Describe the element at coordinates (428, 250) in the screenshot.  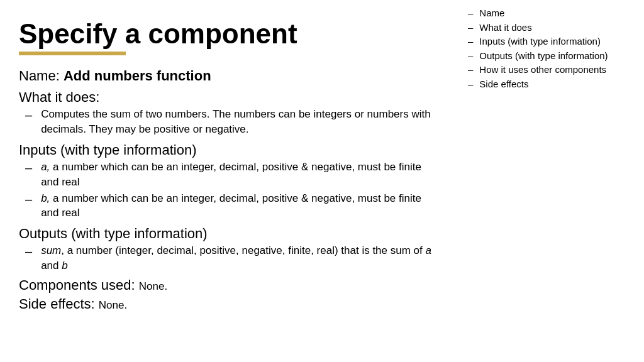
I see `output-a-italic: a` at that location.